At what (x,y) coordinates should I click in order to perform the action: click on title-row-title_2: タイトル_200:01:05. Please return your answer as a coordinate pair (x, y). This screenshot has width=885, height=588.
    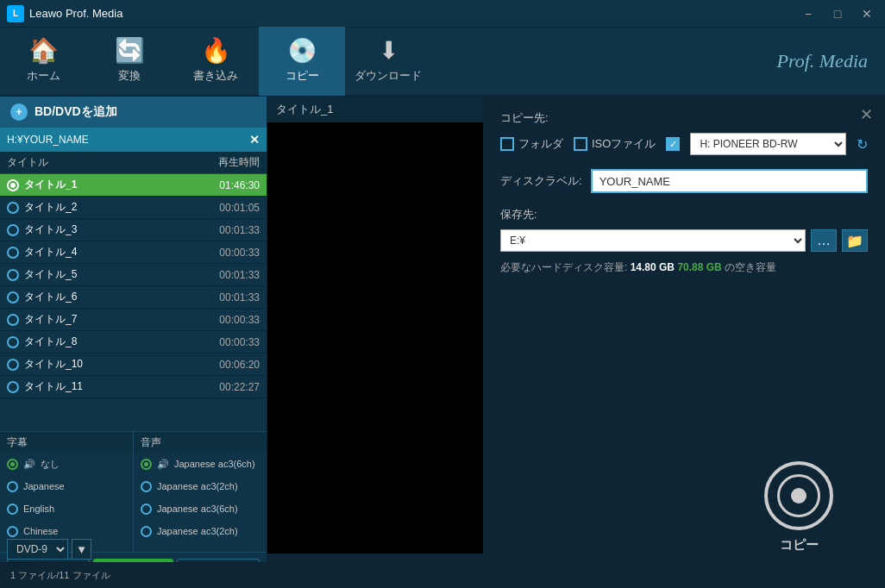
    Looking at the image, I should click on (133, 208).